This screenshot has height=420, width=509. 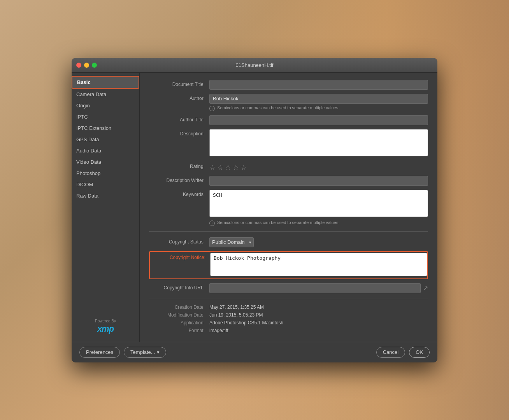 I want to click on description-writer-row: Description Writer:, so click(x=289, y=181).